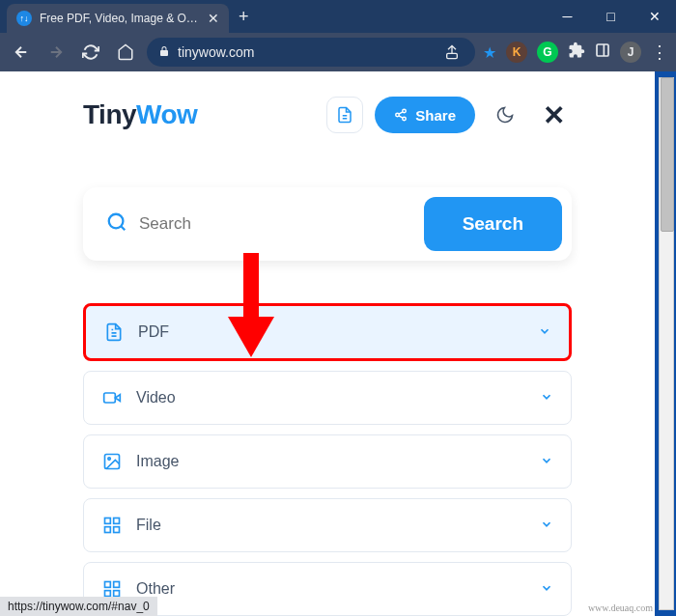 The height and width of the screenshot is (616, 676). Describe the element at coordinates (112, 525) in the screenshot. I see `file-grid-icon` at that location.